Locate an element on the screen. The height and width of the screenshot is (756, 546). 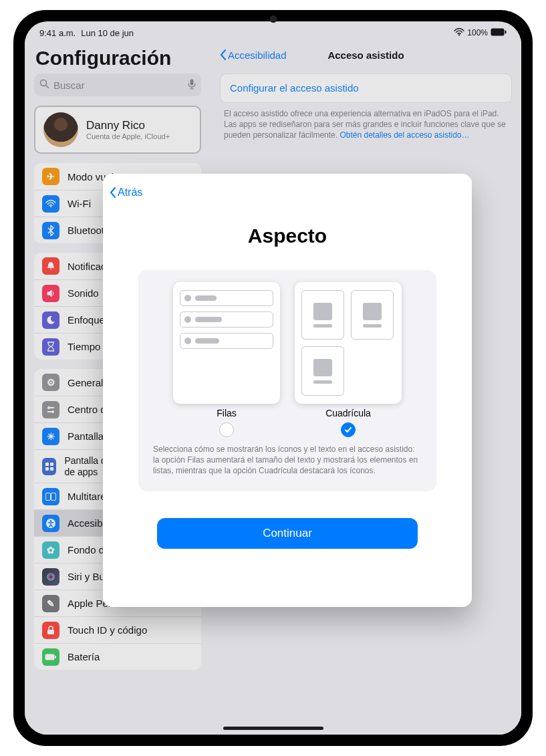
preview-rows is located at coordinates (227, 343).